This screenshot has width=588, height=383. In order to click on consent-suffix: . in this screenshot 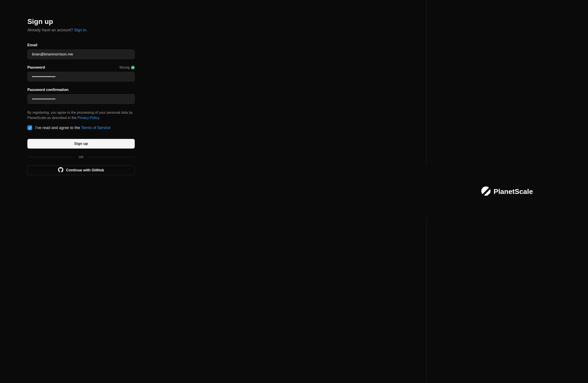, I will do `click(99, 118)`.